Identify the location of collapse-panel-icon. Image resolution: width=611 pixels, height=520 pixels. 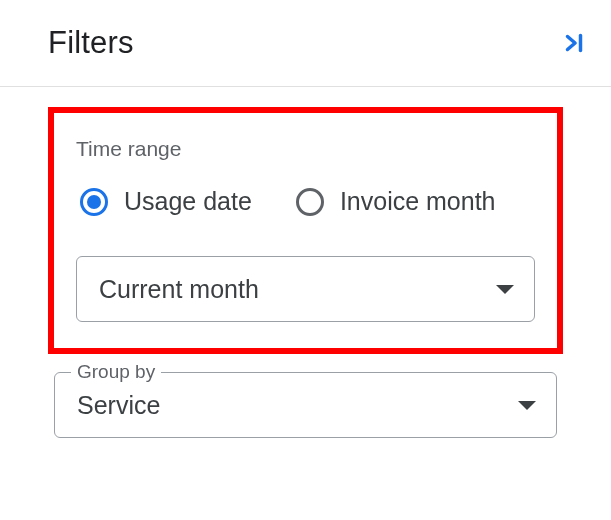
(576, 43).